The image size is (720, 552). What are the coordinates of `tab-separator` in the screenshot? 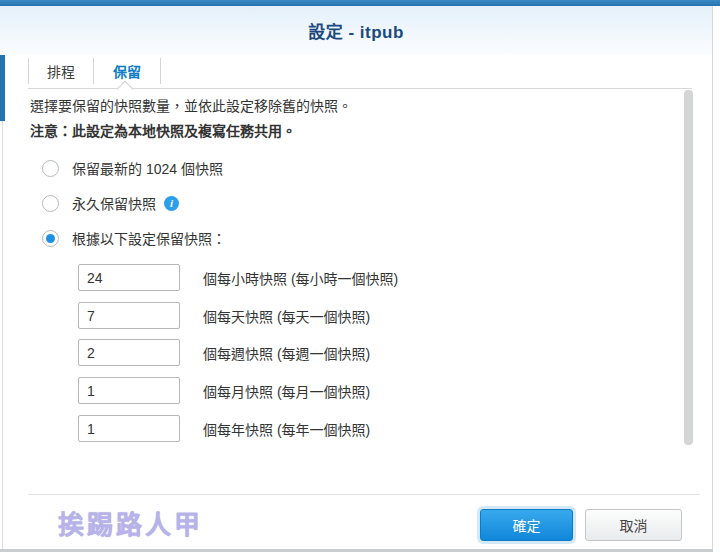 It's located at (160, 71).